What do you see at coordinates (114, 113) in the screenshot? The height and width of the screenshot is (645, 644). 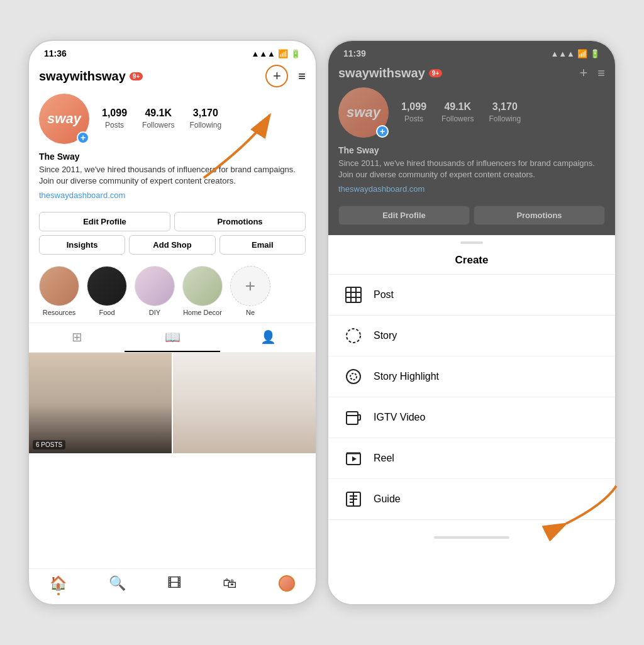 I see `posts-count: 1,099` at bounding box center [114, 113].